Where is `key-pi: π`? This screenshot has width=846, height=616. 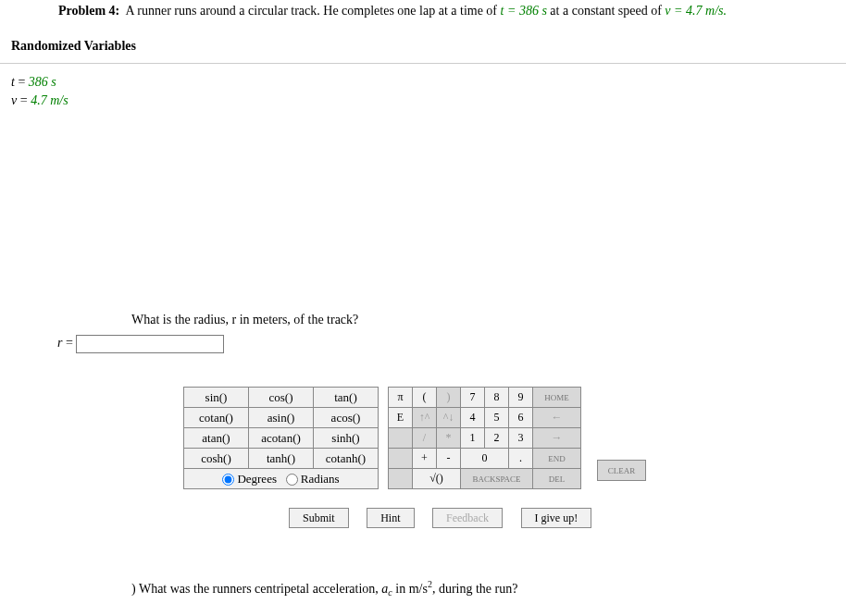
key-pi: π is located at coordinates (401, 398).